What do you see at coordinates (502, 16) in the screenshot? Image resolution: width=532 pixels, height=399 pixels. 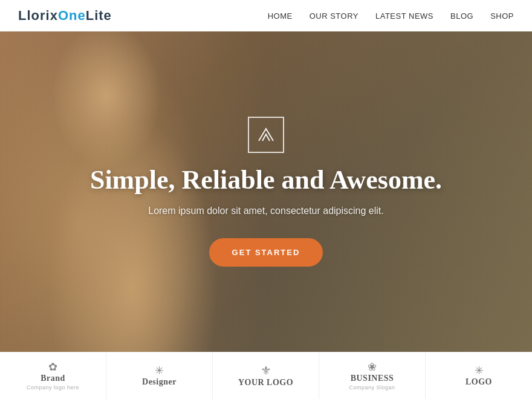 I see `nav-shop: SHOP` at bounding box center [502, 16].